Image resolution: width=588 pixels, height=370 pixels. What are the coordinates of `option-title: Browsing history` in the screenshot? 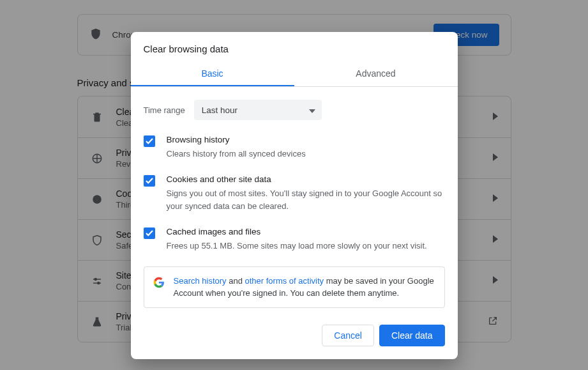 It's located at (306, 141).